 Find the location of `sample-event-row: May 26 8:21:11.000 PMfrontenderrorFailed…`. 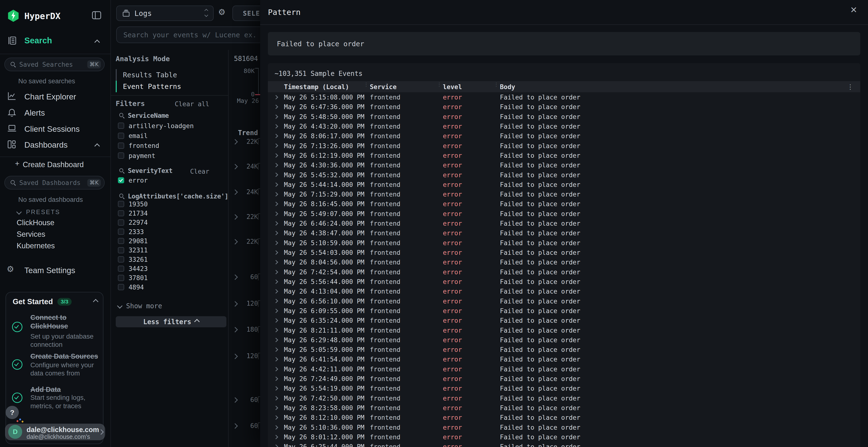

sample-event-row: May 26 8:21:11.000 PMfrontenderrorFailed… is located at coordinates (564, 330).